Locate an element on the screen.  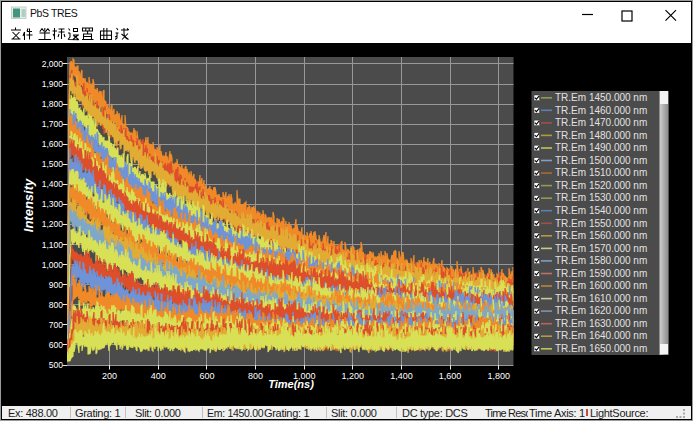
svg-text: 1,300 is located at coordinates (53, 204).